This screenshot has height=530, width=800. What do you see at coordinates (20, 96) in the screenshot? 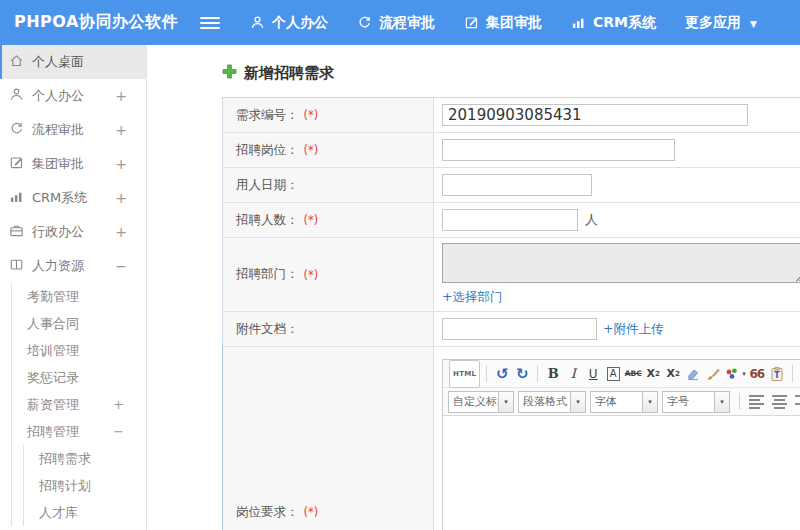
I see `user-icon` at bounding box center [20, 96].